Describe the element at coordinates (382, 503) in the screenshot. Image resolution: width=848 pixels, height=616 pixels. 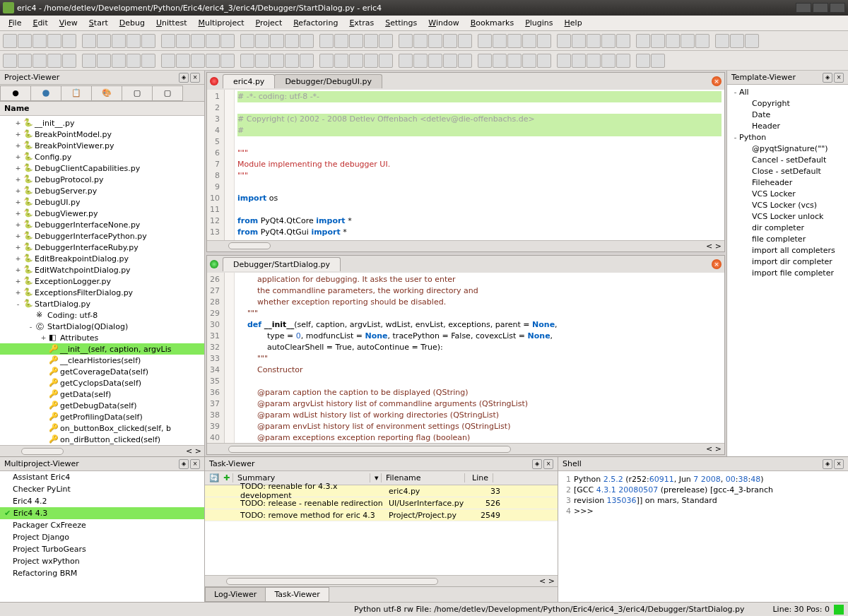
I see `task-row: TODO: release - reenable redirectionUI/U…` at that location.